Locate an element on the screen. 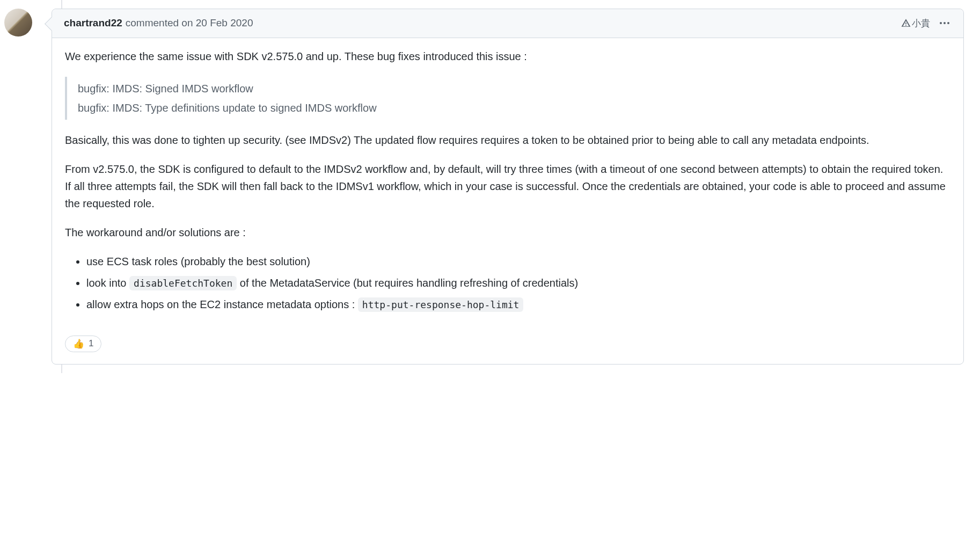  list-text: look into is located at coordinates (108, 283).